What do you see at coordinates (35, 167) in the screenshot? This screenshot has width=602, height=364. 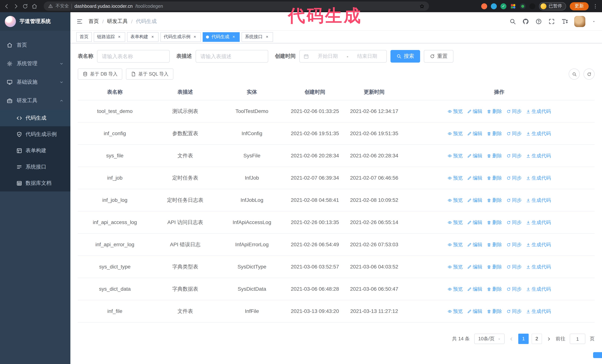 I see `sidebar-subitem: 系统接口` at bounding box center [35, 167].